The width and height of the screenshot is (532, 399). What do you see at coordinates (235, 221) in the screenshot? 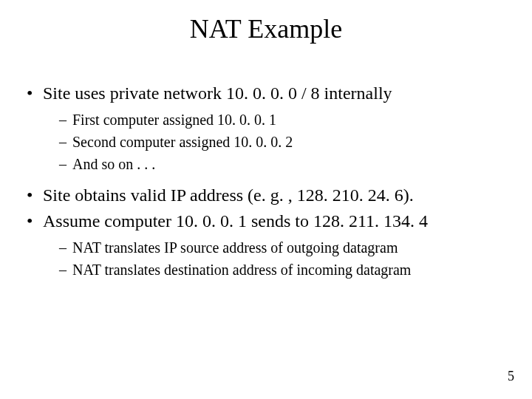
I see `bullet-text: Assume computer 10. 0. 0. 1 sends to 128…` at bounding box center [235, 221].